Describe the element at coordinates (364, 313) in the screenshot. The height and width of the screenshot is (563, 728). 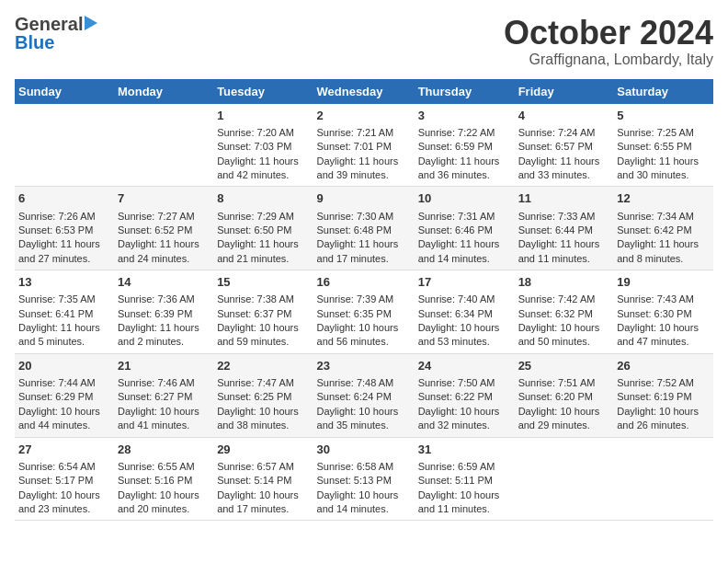
I see `calendar-week-row: 13Sunrise: 7:35 AMSunset: 6:41 PMDayligh…` at that location.